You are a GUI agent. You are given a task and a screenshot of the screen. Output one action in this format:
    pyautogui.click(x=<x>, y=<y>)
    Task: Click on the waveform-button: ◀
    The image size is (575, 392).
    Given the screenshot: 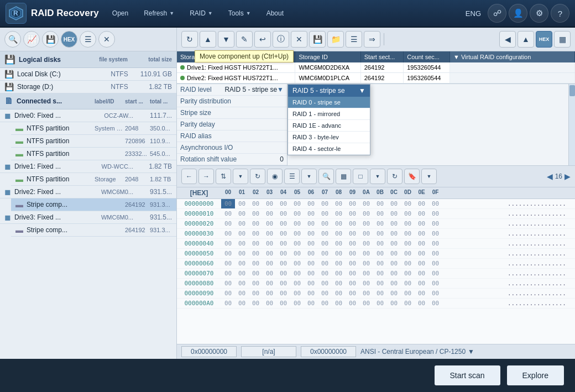 What is the action you would take?
    pyautogui.click(x=508, y=39)
    